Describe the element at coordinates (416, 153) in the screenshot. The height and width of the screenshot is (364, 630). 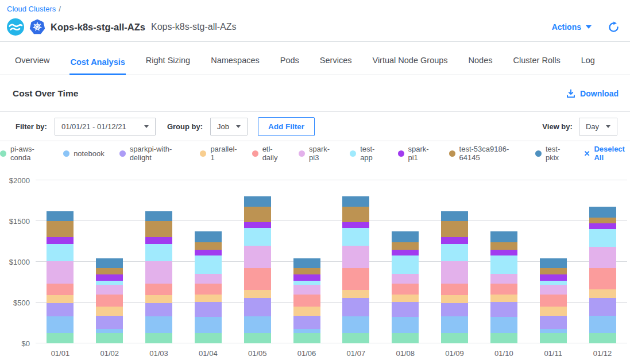
I see `legend-item-spark-pi1: spark-pi1` at that location.